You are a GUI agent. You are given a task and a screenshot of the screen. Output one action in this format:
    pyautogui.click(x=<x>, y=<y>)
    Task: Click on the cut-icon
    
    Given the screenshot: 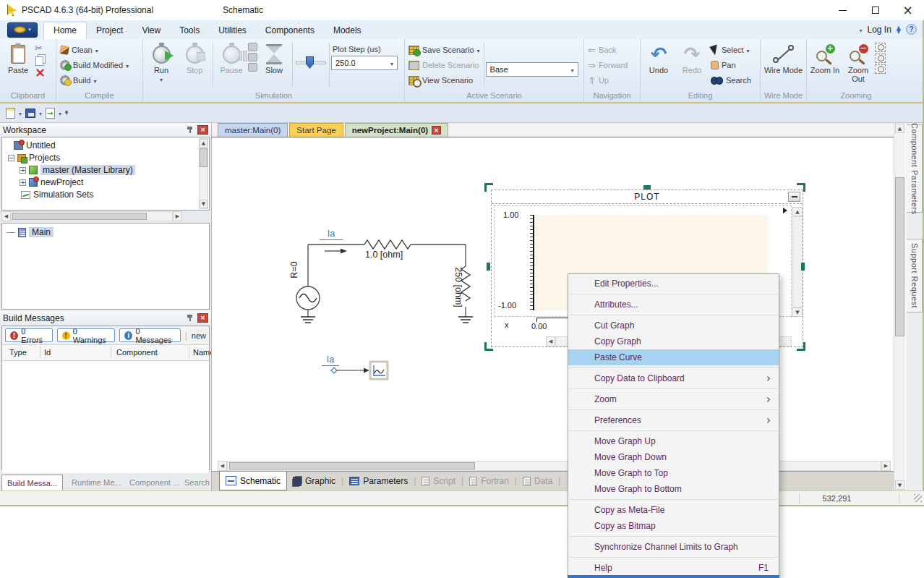 What is the action you would take?
    pyautogui.click(x=40, y=48)
    